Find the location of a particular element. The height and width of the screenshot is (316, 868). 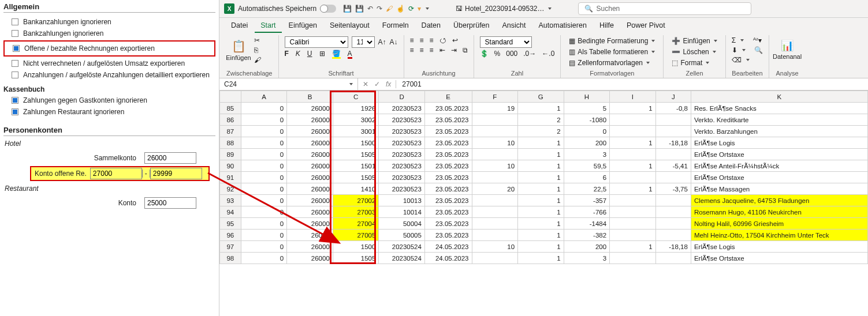

checkbox-bankzahlungen: Bankzahlungen ignorieren is located at coordinates (110, 33).